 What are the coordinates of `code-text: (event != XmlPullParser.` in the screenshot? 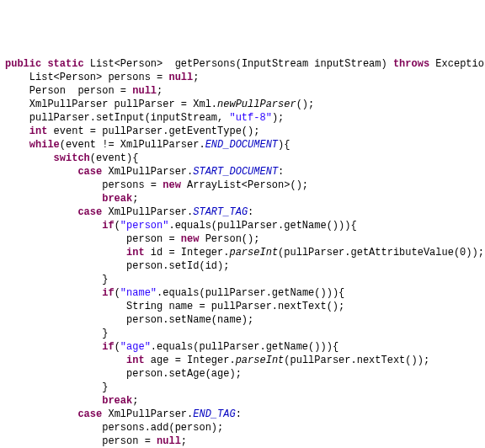 It's located at (133, 145).